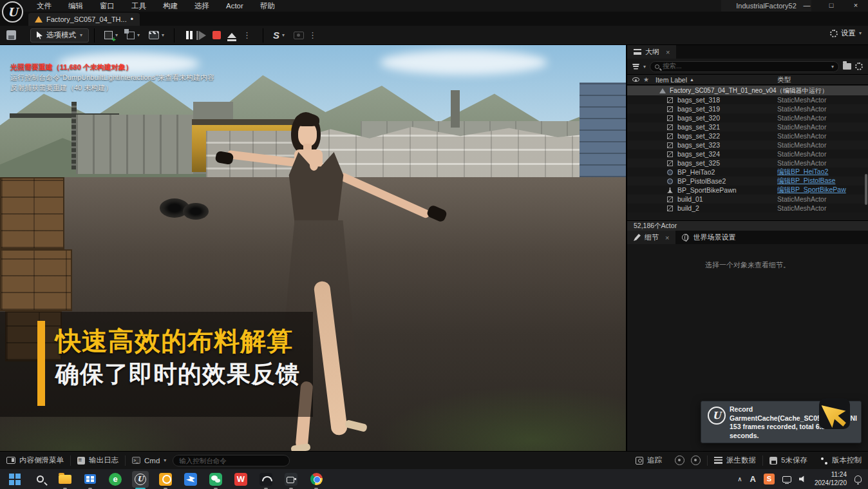 This screenshot has height=489, width=868. Describe the element at coordinates (140, 479) in the screenshot. I see `unreal-engine: U` at that location.